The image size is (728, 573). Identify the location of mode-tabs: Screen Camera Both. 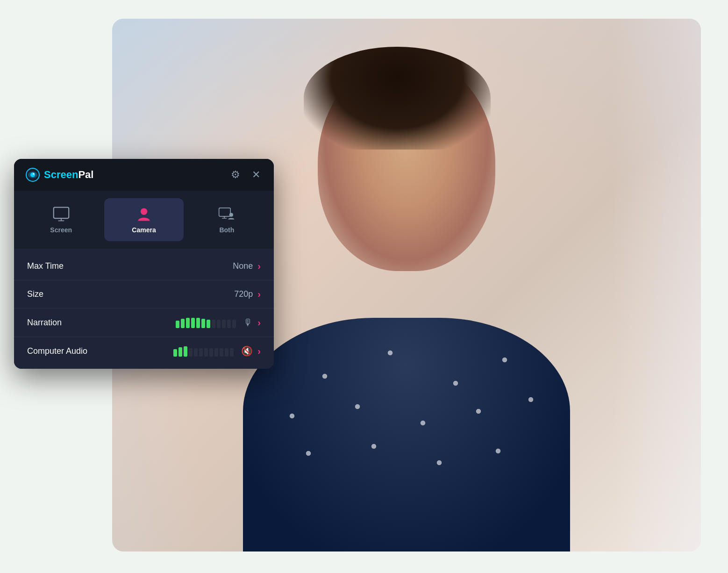
(144, 220).